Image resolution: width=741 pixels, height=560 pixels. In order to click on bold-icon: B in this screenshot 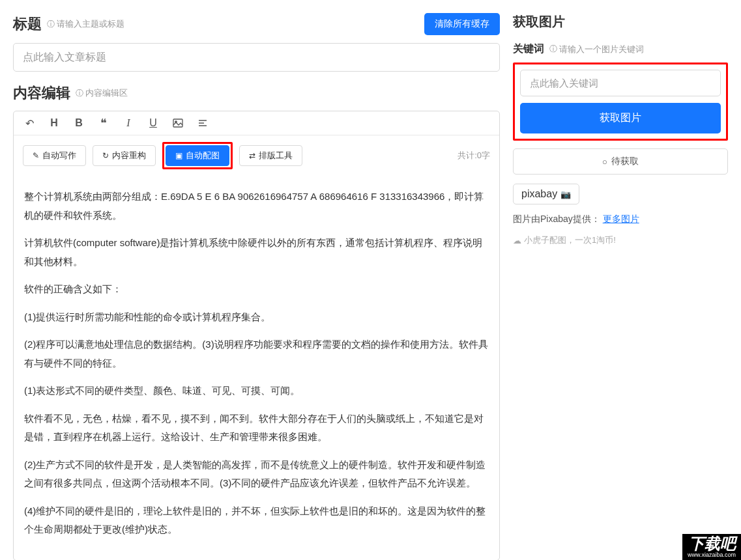, I will do `click(79, 123)`.